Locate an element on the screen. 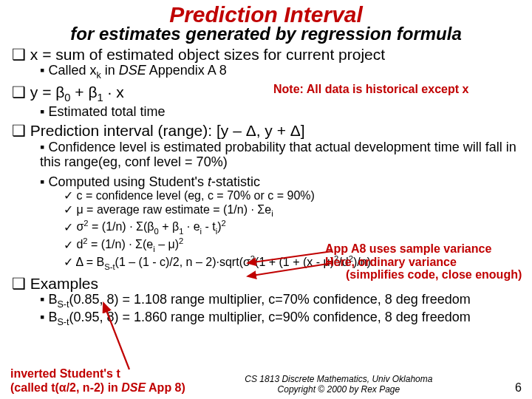 Image resolution: width=532 pixels, height=399 pixels. bullet-student-t: Computed using Student's t-statistic is located at coordinates (281, 182).